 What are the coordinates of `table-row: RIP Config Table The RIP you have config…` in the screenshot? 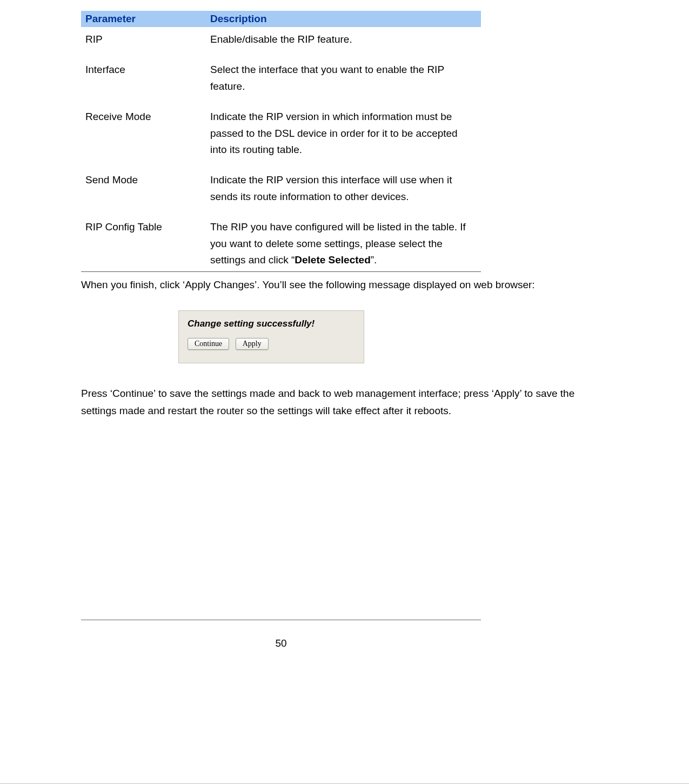 It's located at (281, 243).